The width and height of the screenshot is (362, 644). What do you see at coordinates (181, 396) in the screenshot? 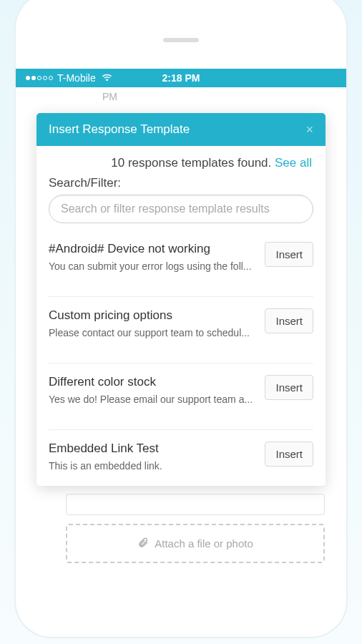
I see `template-item: Different color stock Yes we do! Please …` at bounding box center [181, 396].